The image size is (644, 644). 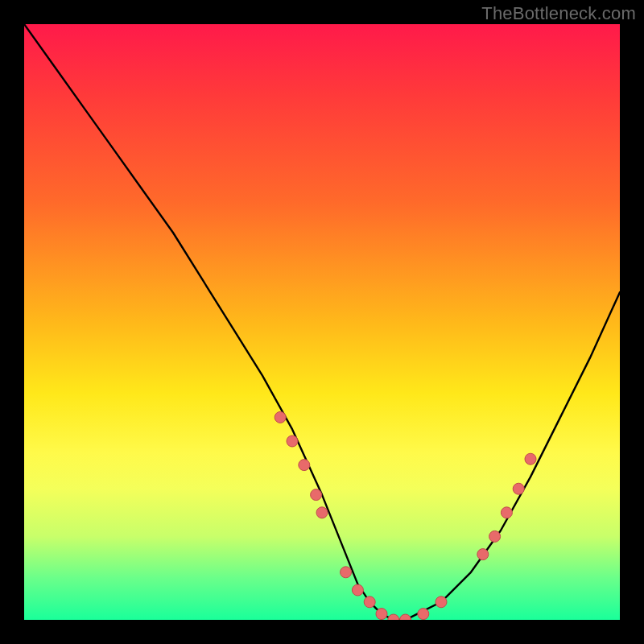 What do you see at coordinates (559, 14) in the screenshot?
I see `attribution-text: TheBottleneck.com` at bounding box center [559, 14].